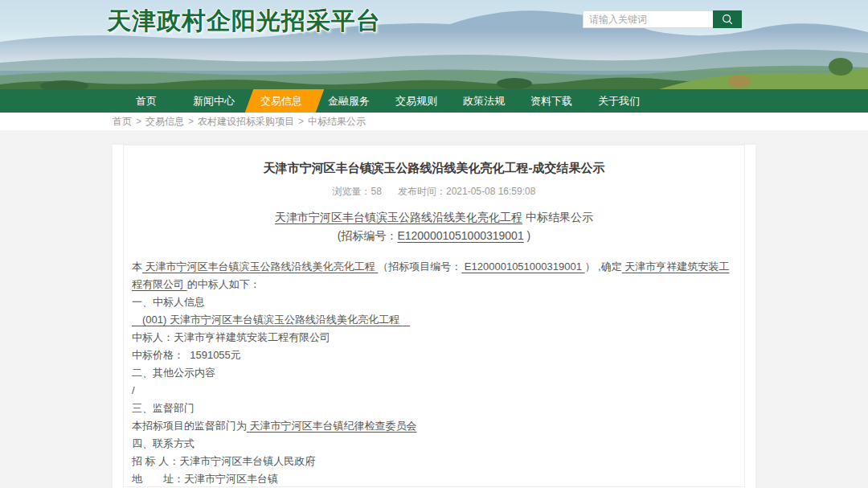 This screenshot has width=868, height=488. Describe the element at coordinates (434, 217) in the screenshot. I see `notice-title: 天津市宁河区丰台镇滨玉公路线沿线美化亮化工程 中标结果公示` at that location.